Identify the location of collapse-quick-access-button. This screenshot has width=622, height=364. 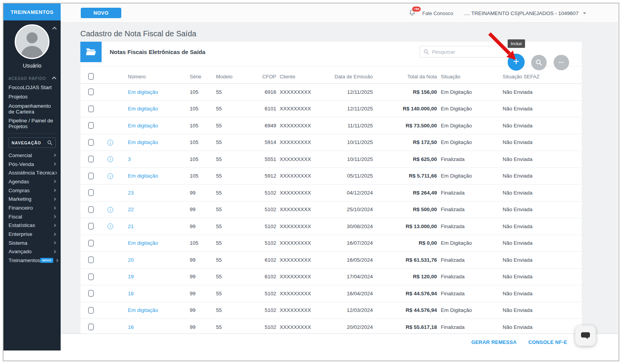
(54, 78).